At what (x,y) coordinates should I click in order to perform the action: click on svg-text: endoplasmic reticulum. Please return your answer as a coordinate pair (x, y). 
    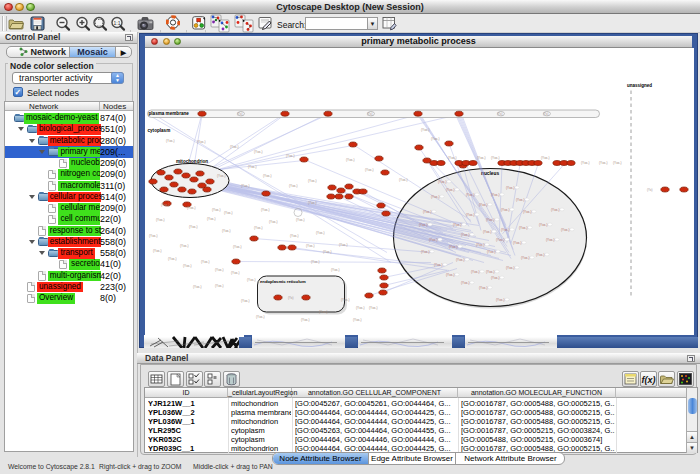
    Looking at the image, I should click on (283, 282).